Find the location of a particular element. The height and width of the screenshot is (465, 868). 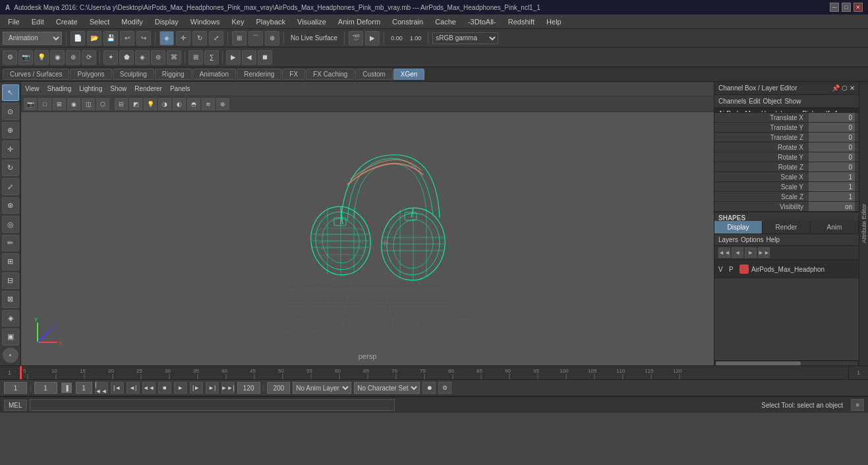

vp-filmgate-btn: □ is located at coordinates (45, 104).